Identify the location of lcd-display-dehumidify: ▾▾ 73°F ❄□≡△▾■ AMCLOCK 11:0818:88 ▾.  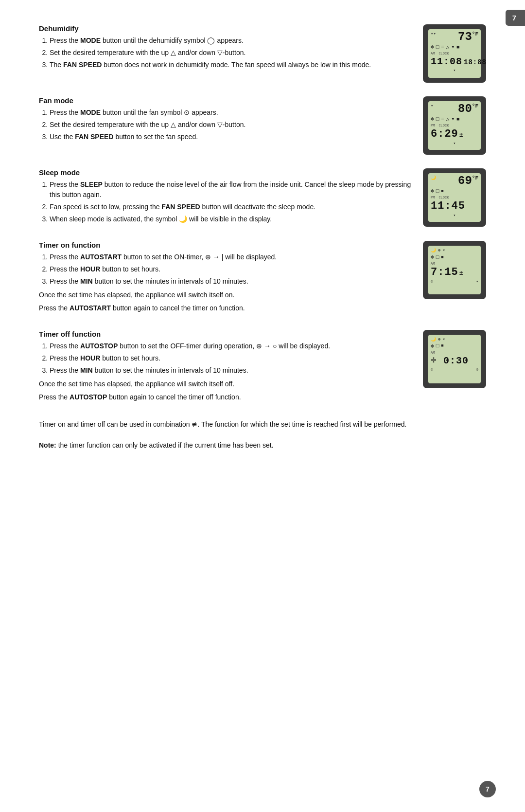
(455, 54).